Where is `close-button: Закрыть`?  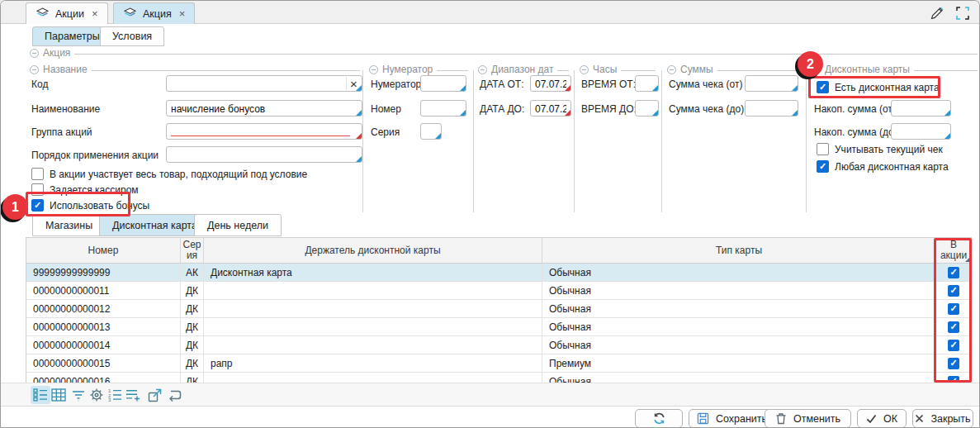 close-button: Закрыть is located at coordinates (943, 418).